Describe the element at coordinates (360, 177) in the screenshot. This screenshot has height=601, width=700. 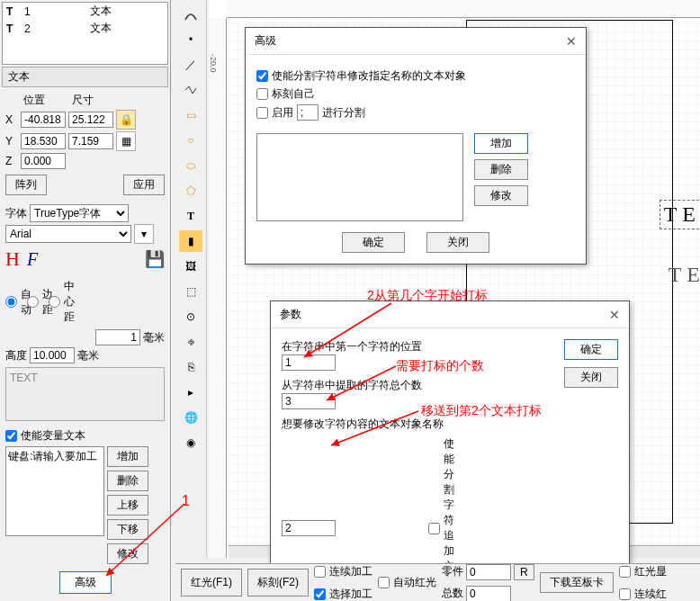
I see `split-list` at that location.